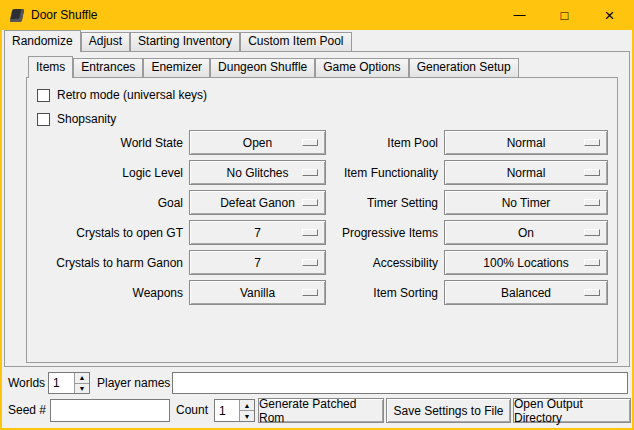  What do you see at coordinates (105, 293) in the screenshot?
I see `weapons-label: Weapons` at bounding box center [105, 293].